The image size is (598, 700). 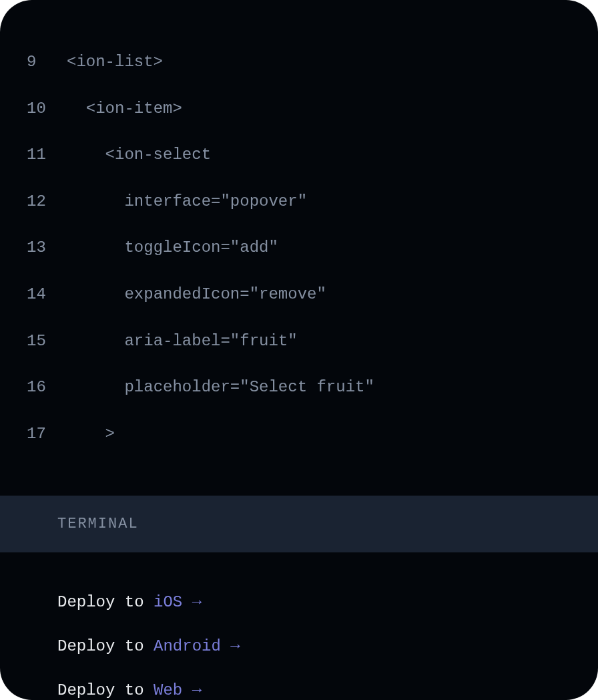 I want to click on line-number: 9, so click(x=47, y=62).